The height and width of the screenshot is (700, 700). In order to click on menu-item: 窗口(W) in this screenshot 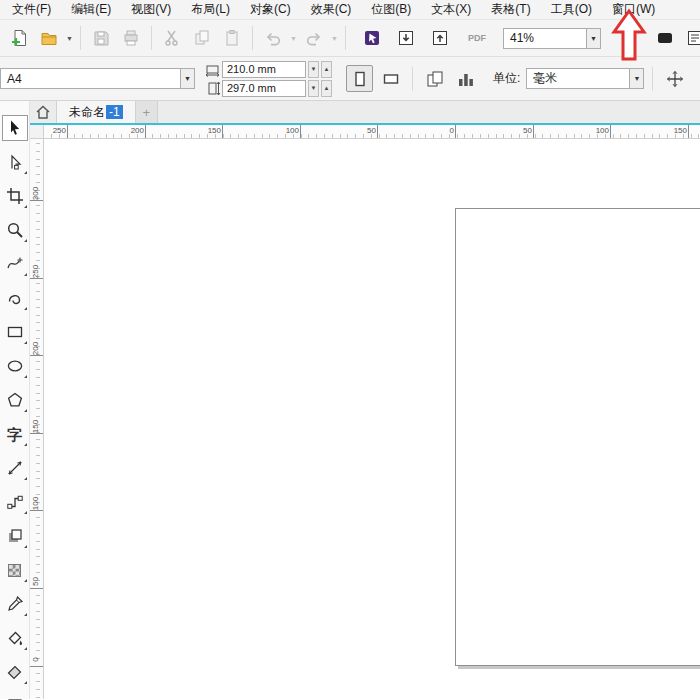, I will do `click(634, 10)`.